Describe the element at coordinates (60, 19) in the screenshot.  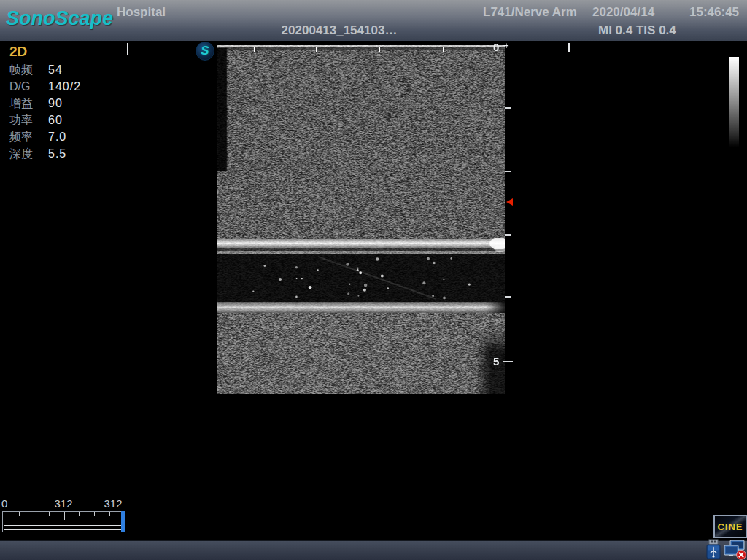
I see `sonoscape-logo: SonoScape` at that location.